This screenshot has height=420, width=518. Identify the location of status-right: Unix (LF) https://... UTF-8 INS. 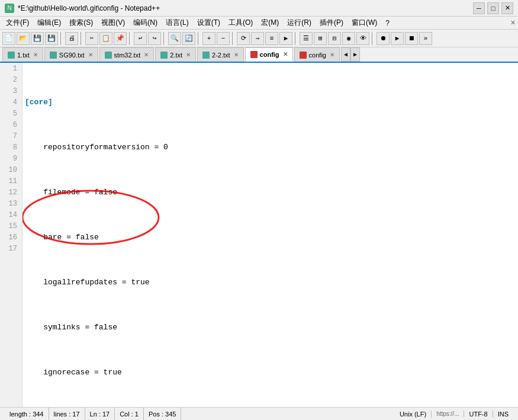
(454, 414).